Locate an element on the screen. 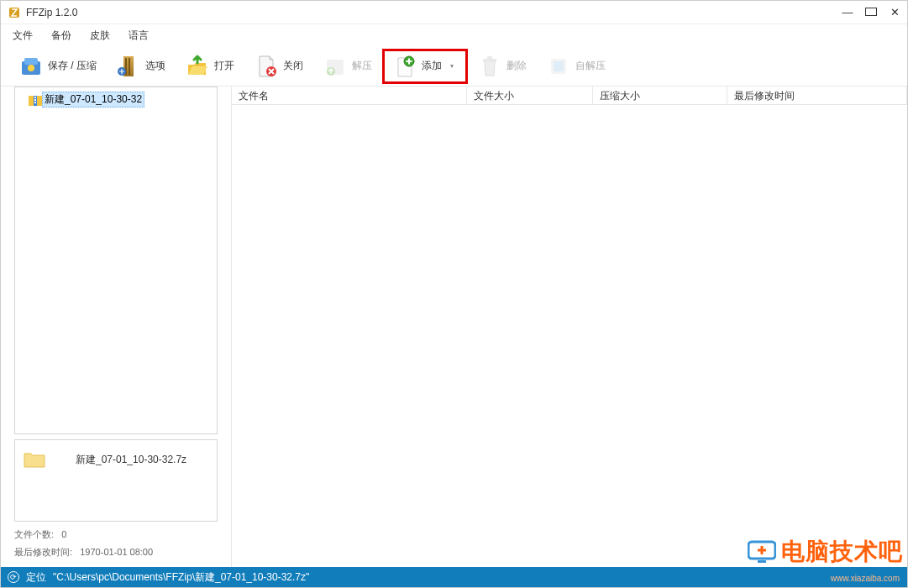 The image size is (908, 588). status-path: "C:\Users\pc\Documents\FFZip\新建_07-01_10… is located at coordinates (181, 578).